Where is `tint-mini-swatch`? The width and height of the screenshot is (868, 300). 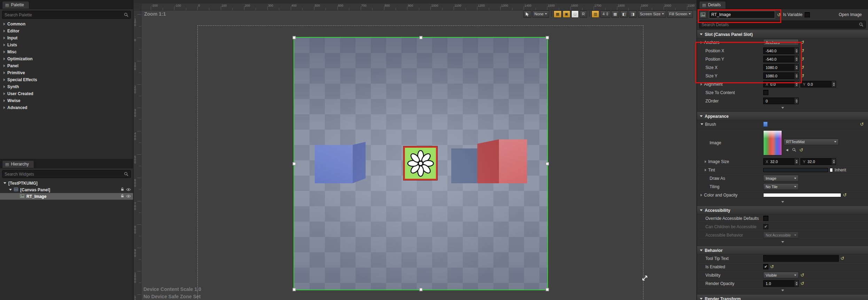 tint-mini-swatch is located at coordinates (831, 170).